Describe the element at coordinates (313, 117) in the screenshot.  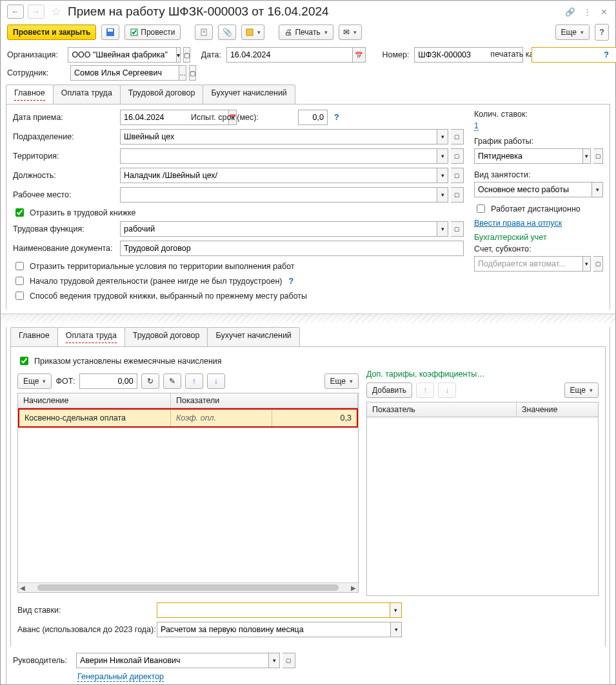
I see `trial-input` at that location.